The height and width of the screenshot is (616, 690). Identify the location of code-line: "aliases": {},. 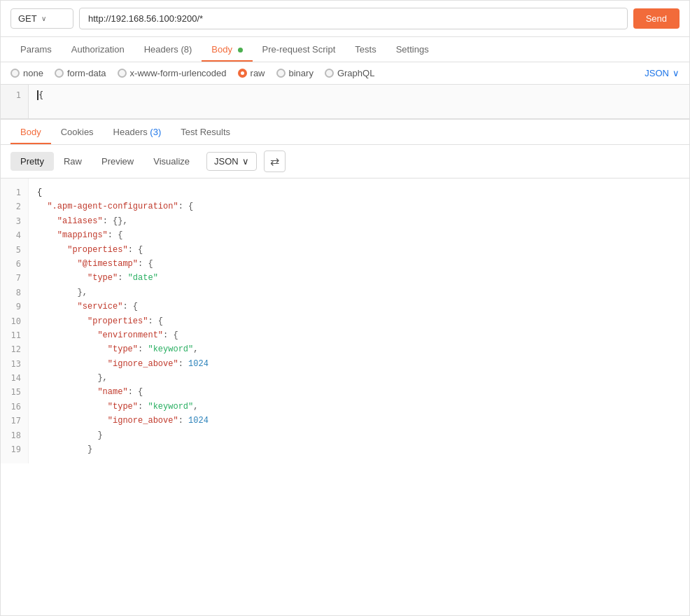
(359, 221).